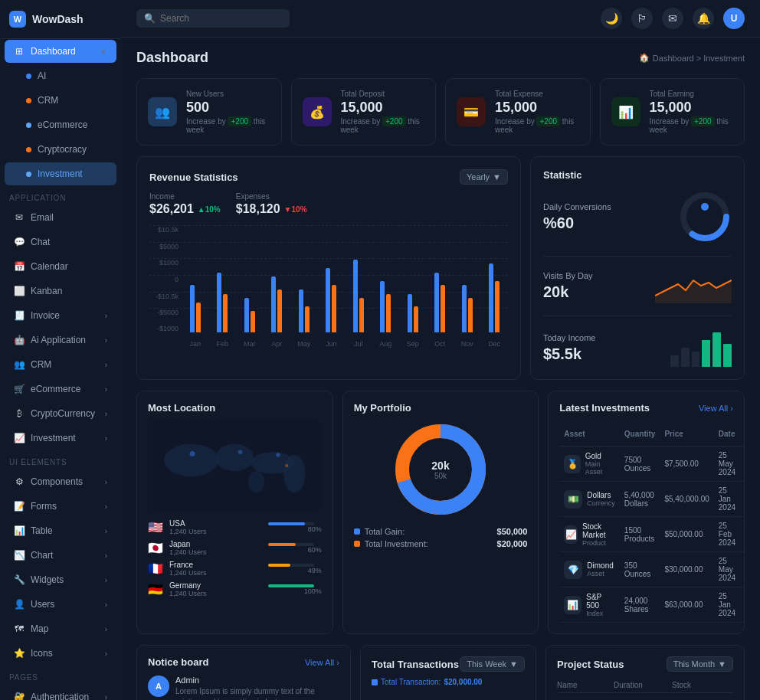 This screenshot has height=700, width=760. What do you see at coordinates (61, 629) in the screenshot?
I see `sidebar-item-map: 🗺 Map ›` at bounding box center [61, 629].